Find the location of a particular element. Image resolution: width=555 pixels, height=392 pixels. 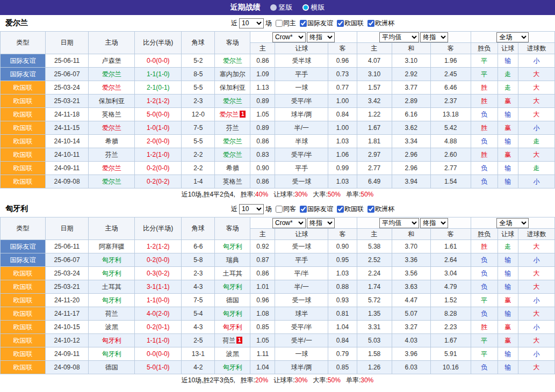

layout-horizontal-radio: 横版 is located at coordinates (314, 8).